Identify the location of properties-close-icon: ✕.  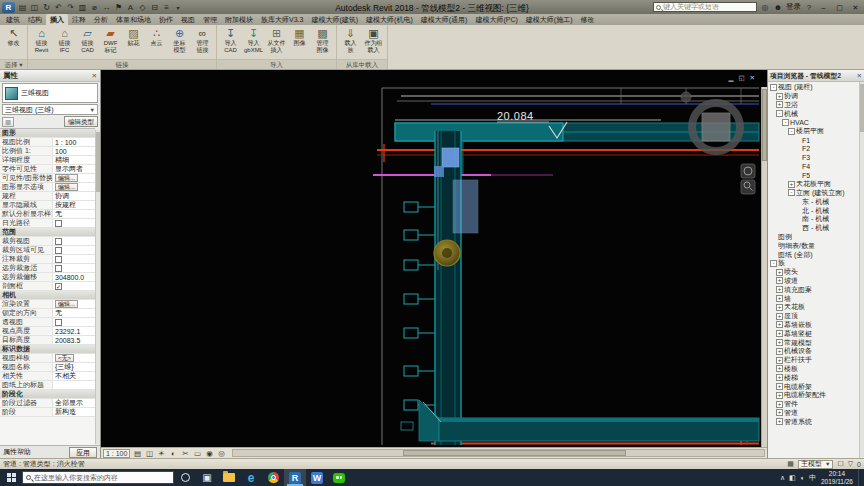
(94, 76).